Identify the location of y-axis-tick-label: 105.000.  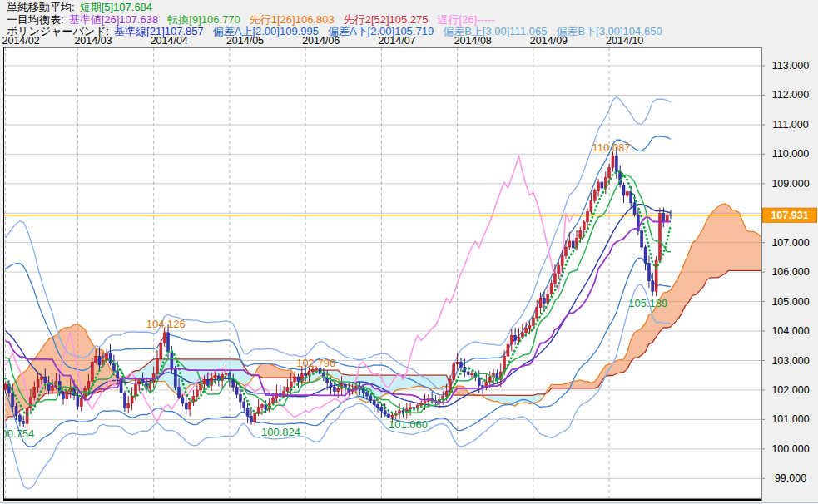
(791, 302).